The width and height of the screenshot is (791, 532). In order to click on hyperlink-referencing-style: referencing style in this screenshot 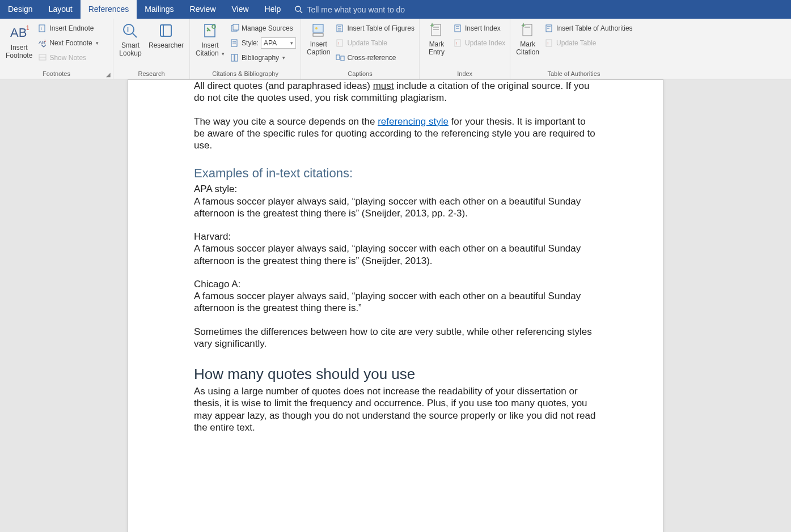, I will do `click(413, 121)`.